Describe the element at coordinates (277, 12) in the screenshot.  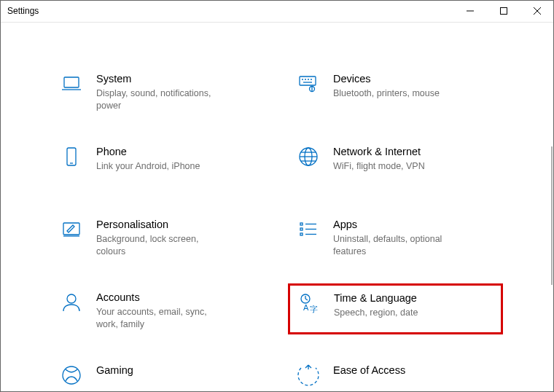
I see `titlebar: Settings` at that location.